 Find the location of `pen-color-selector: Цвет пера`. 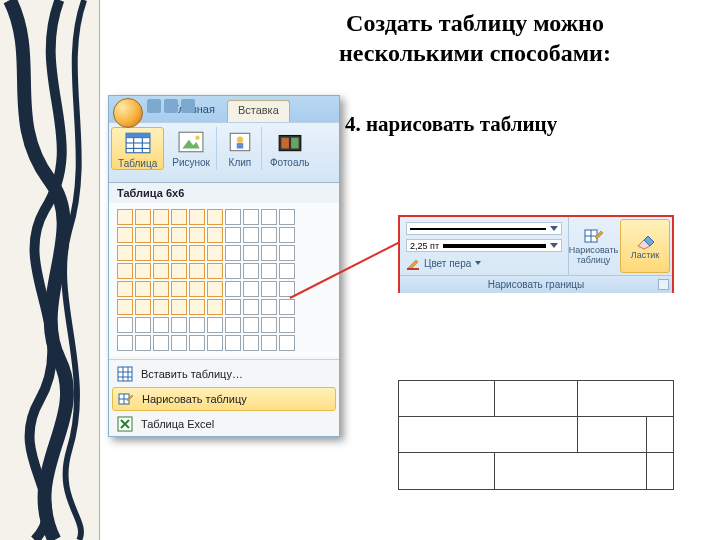

pen-color-selector: Цвет пера is located at coordinates (484, 263).